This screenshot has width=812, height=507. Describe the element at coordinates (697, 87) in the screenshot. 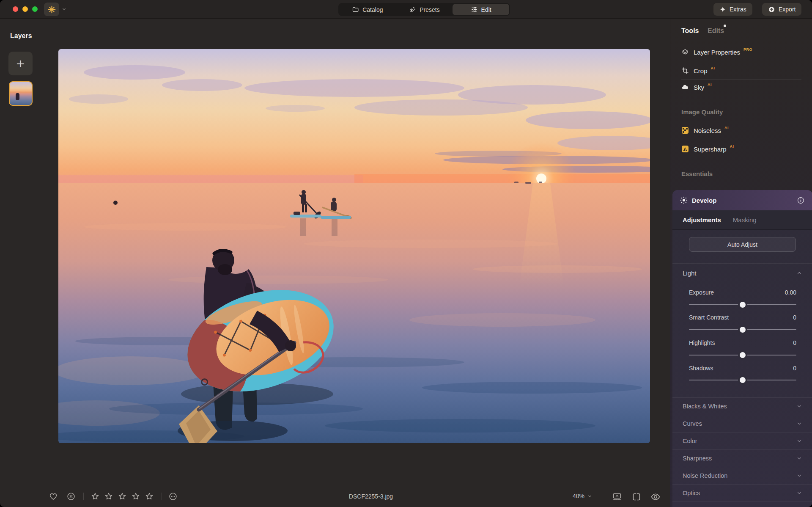

I see `tool-item-sky: Sky AI` at that location.